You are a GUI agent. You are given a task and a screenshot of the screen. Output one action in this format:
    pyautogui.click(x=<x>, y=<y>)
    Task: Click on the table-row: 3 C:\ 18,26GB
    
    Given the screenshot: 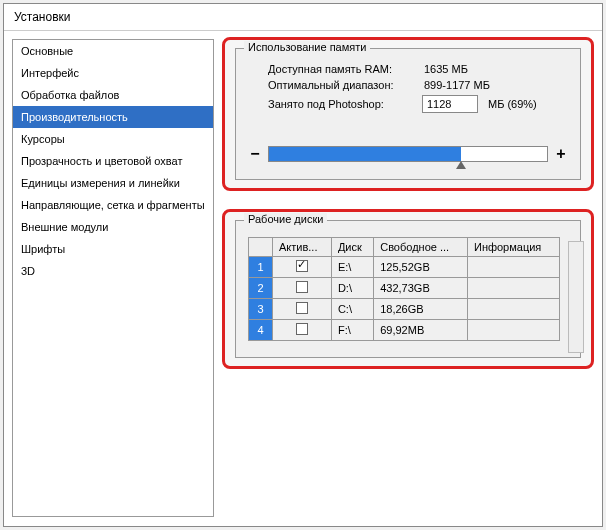 What is the action you would take?
    pyautogui.click(x=404, y=310)
    